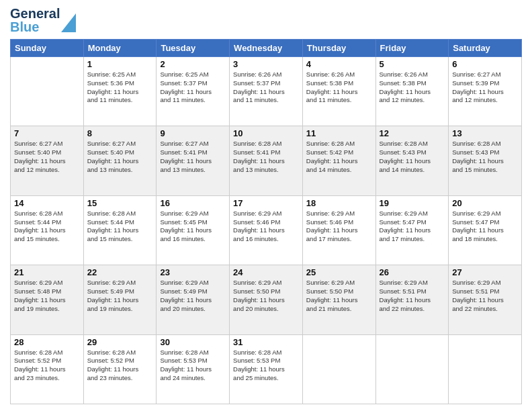  I want to click on day-number: 25, so click(339, 273).